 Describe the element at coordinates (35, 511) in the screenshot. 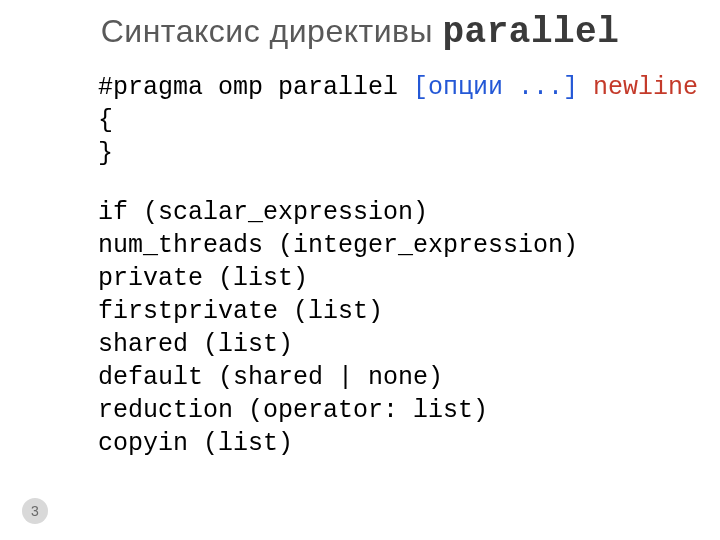

I see `page-number: 3` at that location.